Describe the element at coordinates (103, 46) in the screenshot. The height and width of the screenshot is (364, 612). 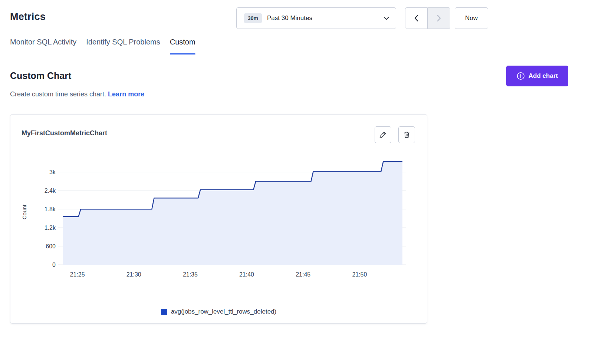
I see `metrics-tabs: Monitor SQL Activity Identify SQL Proble…` at that location.